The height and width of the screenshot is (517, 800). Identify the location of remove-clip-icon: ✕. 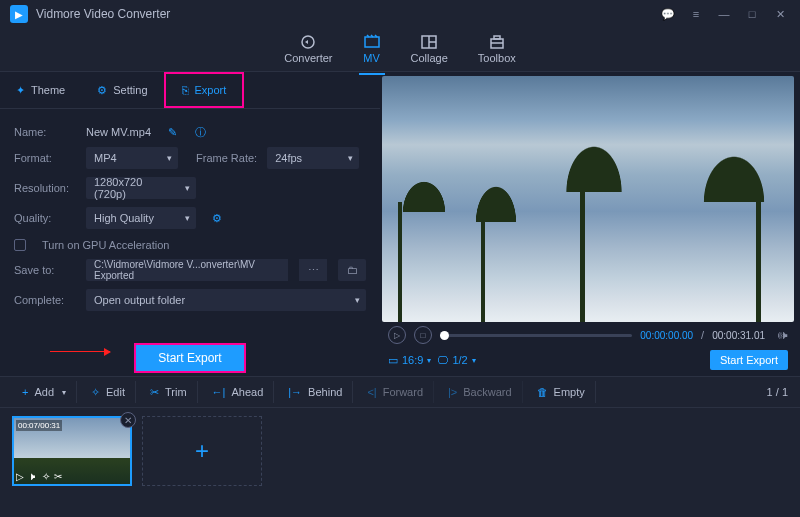
(128, 420).